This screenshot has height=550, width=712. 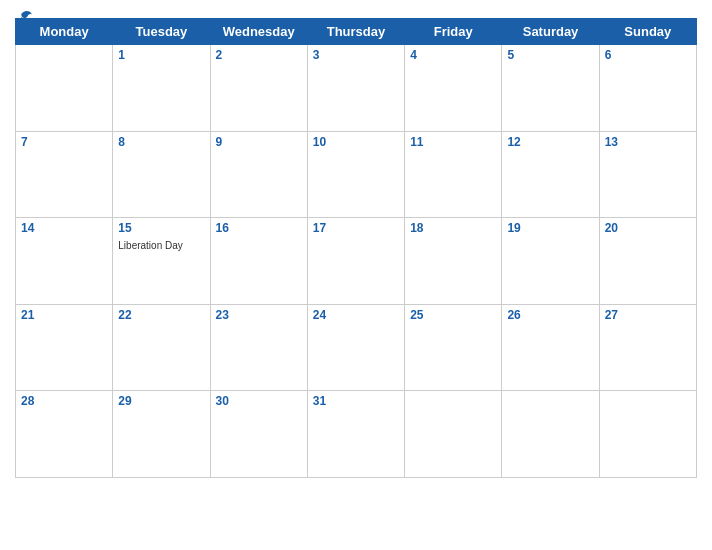 I want to click on calendar-cell: 21, so click(x=64, y=348).